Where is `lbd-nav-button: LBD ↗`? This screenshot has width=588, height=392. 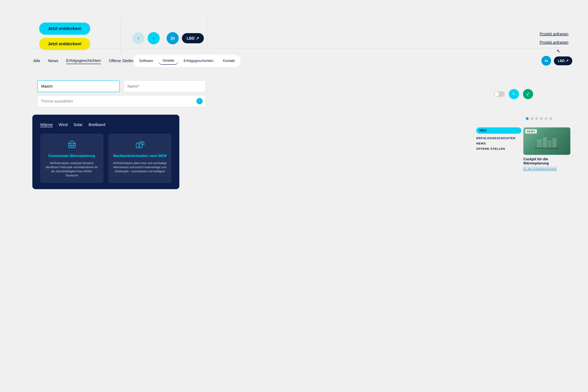 lbd-nav-button: LBD ↗ is located at coordinates (563, 61).